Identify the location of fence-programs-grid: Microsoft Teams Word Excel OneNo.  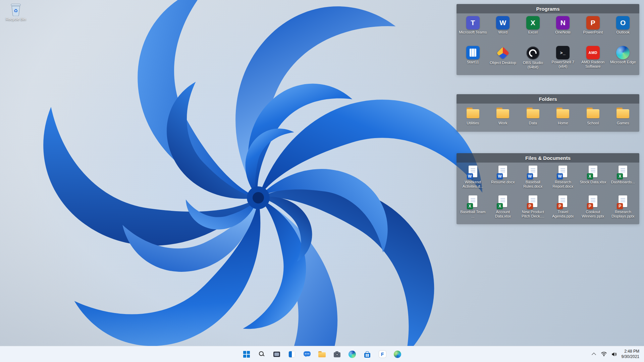
(548, 44).